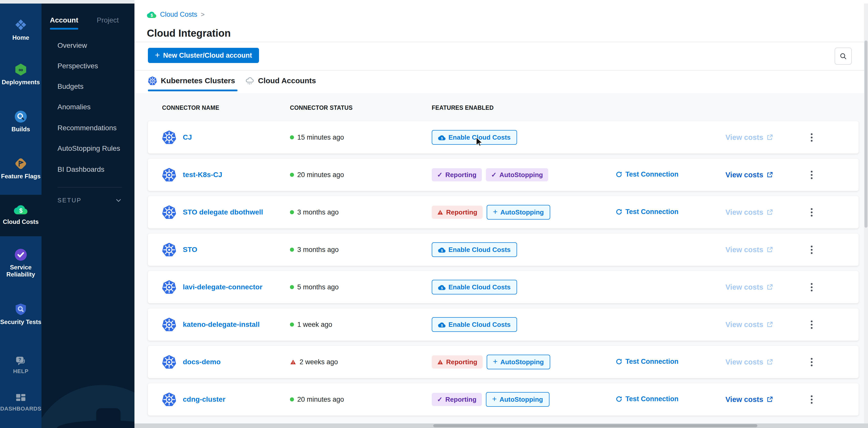 The width and height of the screenshot is (868, 428). I want to click on connector-name-link: STO delegate dbothwell, so click(223, 212).